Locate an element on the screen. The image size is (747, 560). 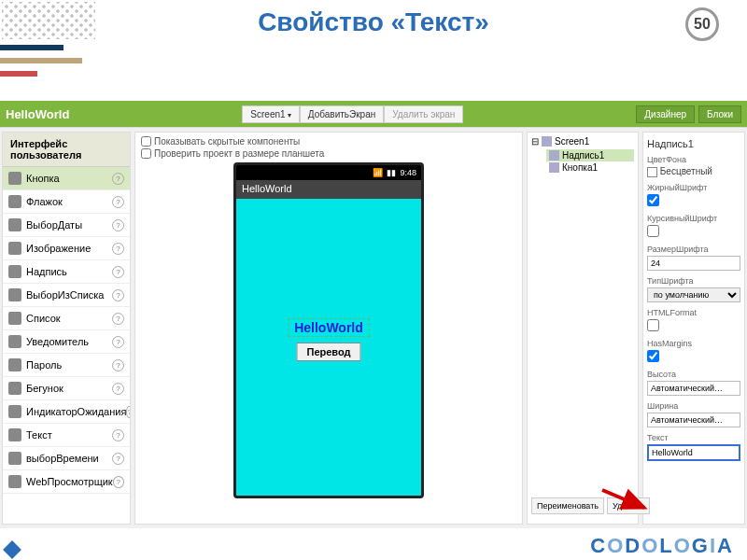
add-screen-button: ДобавитьЭкран is located at coordinates (342, 114).